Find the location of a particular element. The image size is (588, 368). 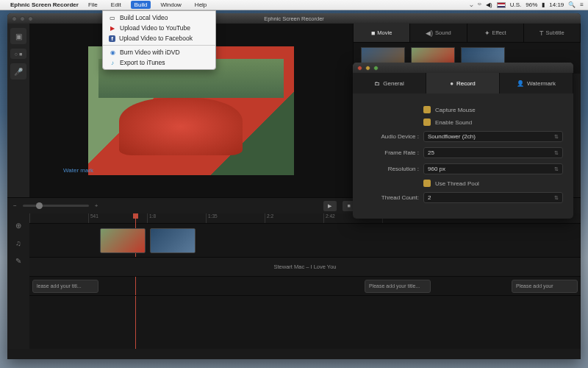

menu-window: Window is located at coordinates (171, 4).